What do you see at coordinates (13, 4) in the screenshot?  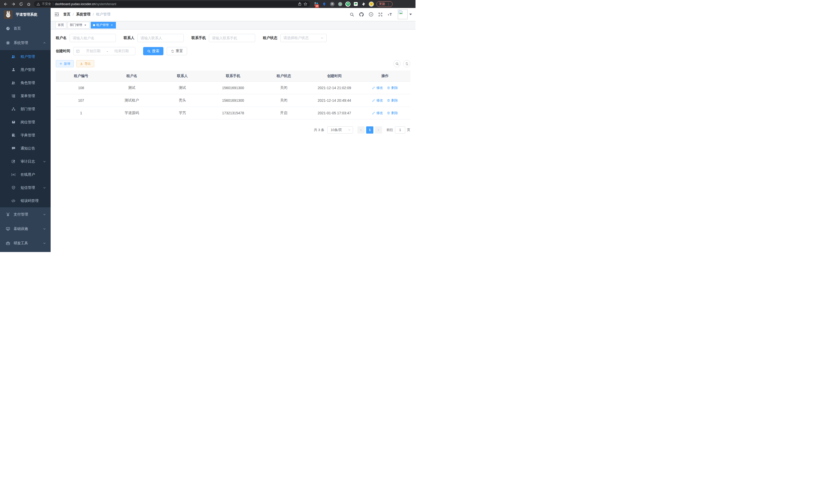 I see `browser-forward-icon` at bounding box center [13, 4].